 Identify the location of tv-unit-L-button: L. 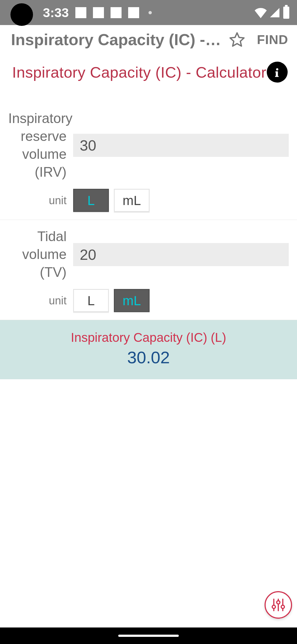
(91, 301).